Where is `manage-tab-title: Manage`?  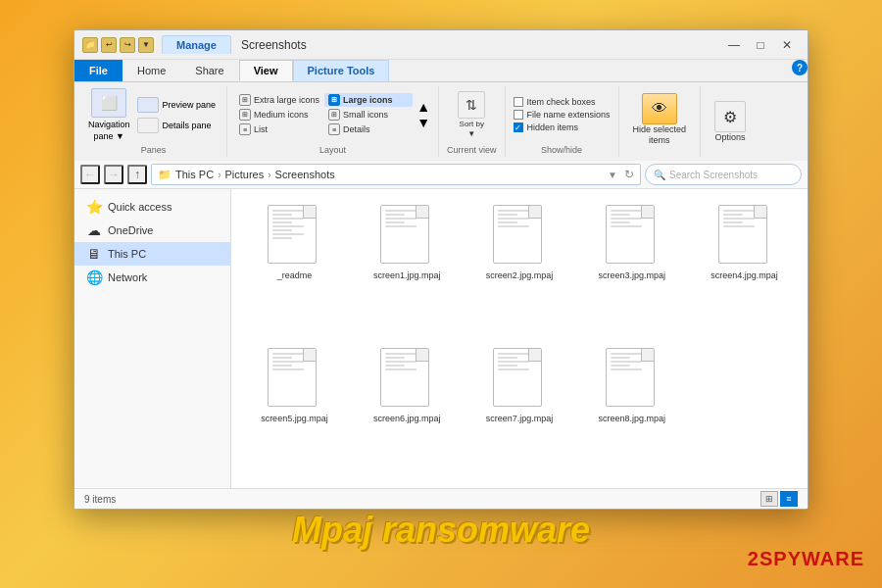
manage-tab-title: Manage is located at coordinates (196, 45).